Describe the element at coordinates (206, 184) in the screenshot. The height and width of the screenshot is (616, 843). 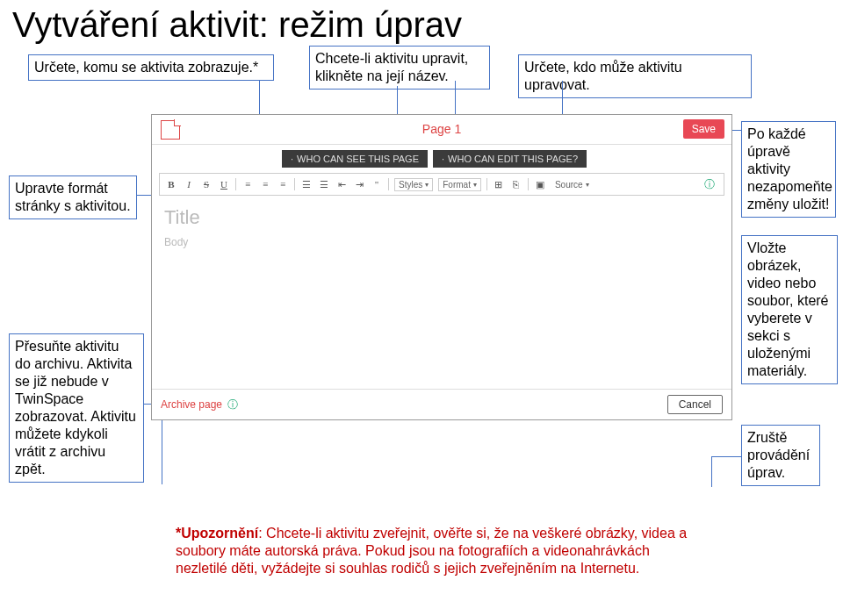
I see `strike-button: S` at that location.